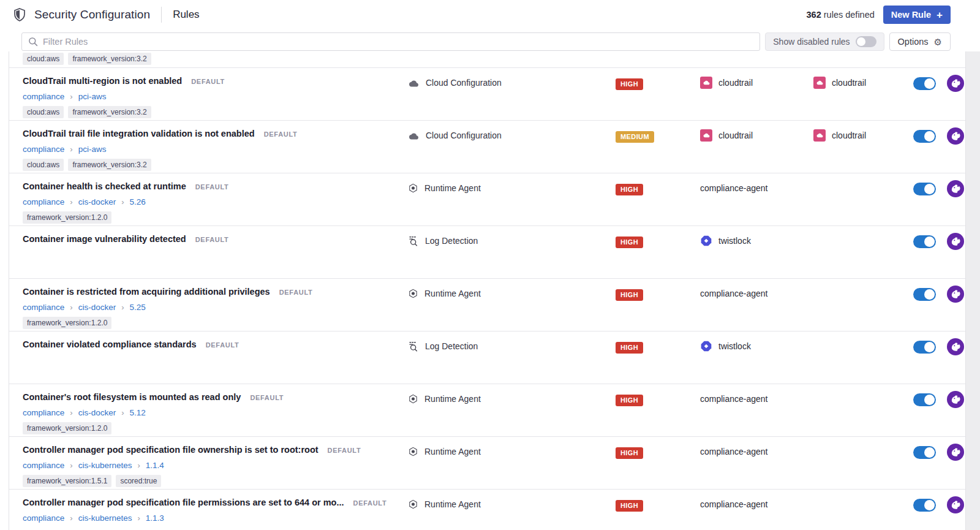 The height and width of the screenshot is (530, 980). What do you see at coordinates (973, 290) in the screenshot?
I see `right-gutter` at bounding box center [973, 290].